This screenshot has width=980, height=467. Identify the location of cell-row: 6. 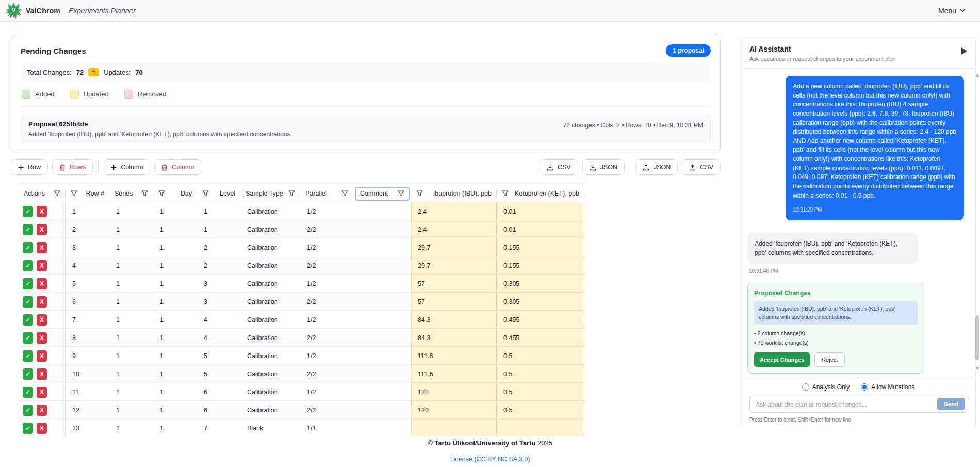
(88, 301).